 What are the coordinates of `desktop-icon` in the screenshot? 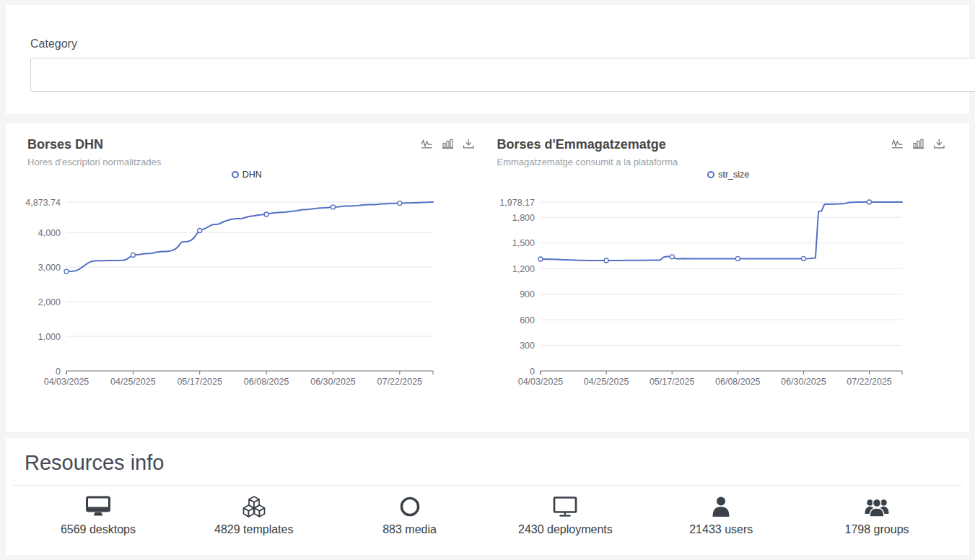 It's located at (98, 507).